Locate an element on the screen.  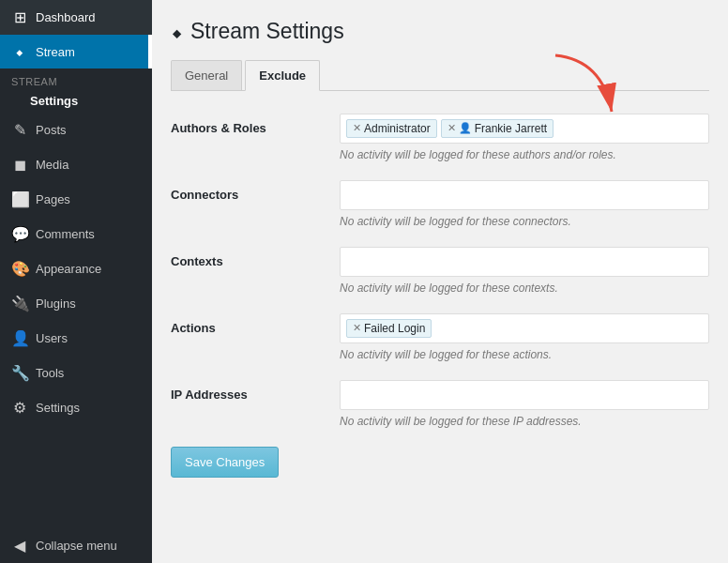
tag-failed-login-label: Failed Login is located at coordinates (394, 328).